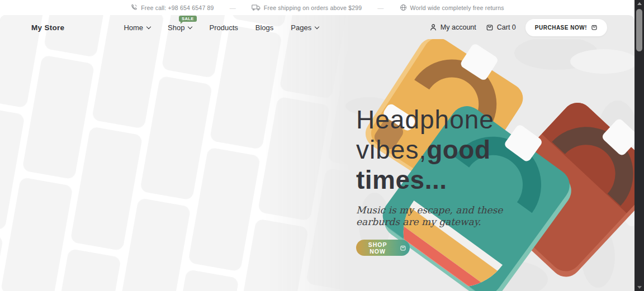 The width and height of the screenshot is (644, 291). Describe the element at coordinates (188, 19) in the screenshot. I see `sale-badge: SALE` at that location.